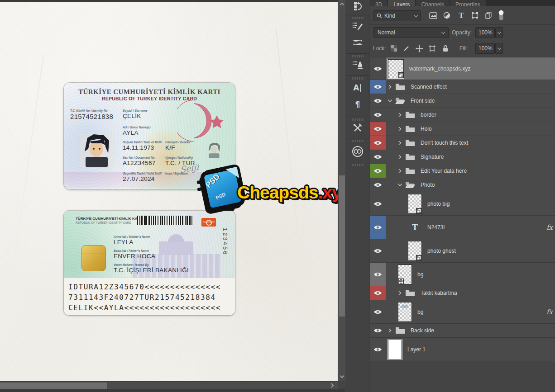 The height and width of the screenshot is (392, 555). I want to click on layer-row: bgfx, so click(463, 312).